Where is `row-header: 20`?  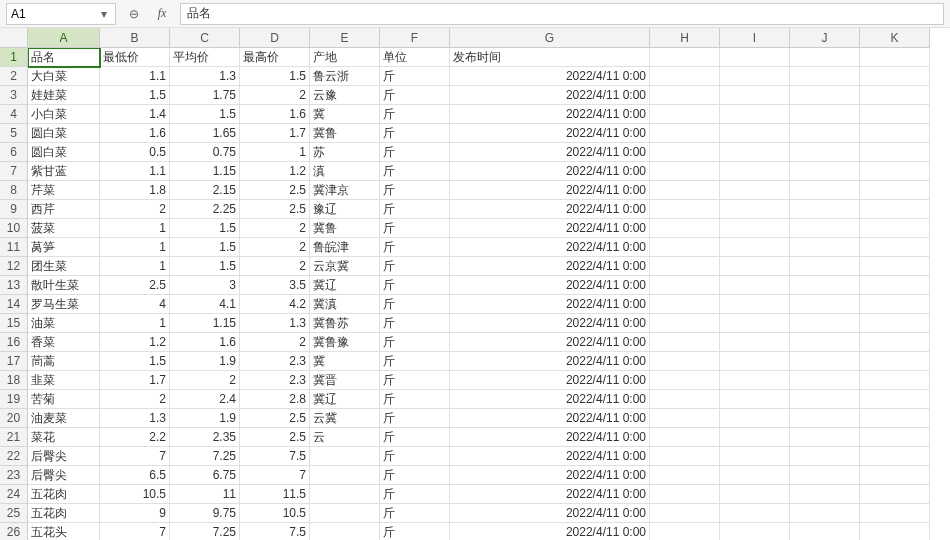
row-header: 20 is located at coordinates (14, 418).